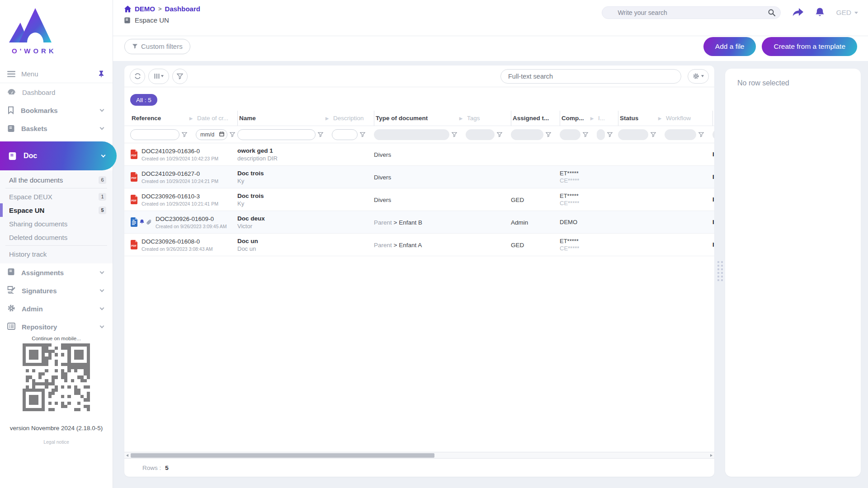  I want to click on columns-button, so click(159, 76).